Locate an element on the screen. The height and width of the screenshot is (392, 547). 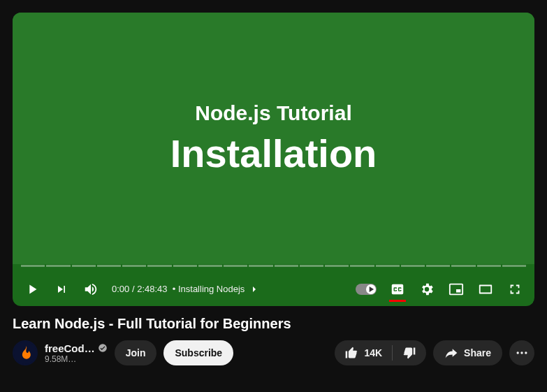
dislike-button is located at coordinates (409, 353).